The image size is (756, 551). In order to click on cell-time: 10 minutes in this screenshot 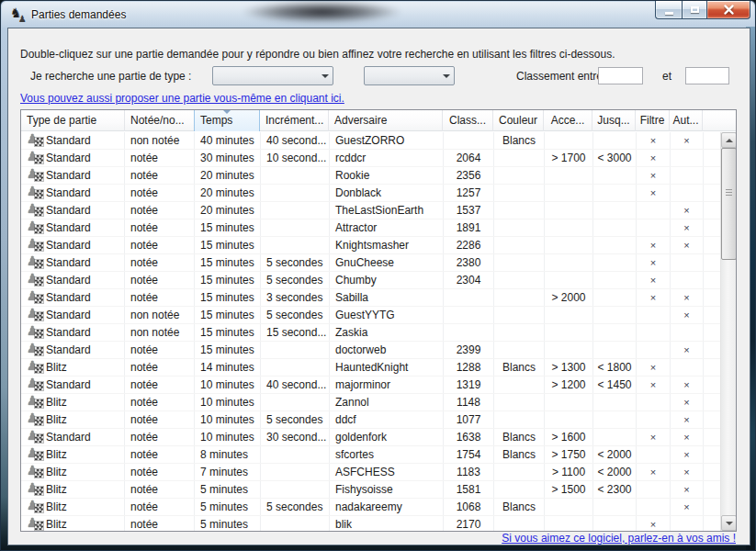, I will do `click(228, 437)`.